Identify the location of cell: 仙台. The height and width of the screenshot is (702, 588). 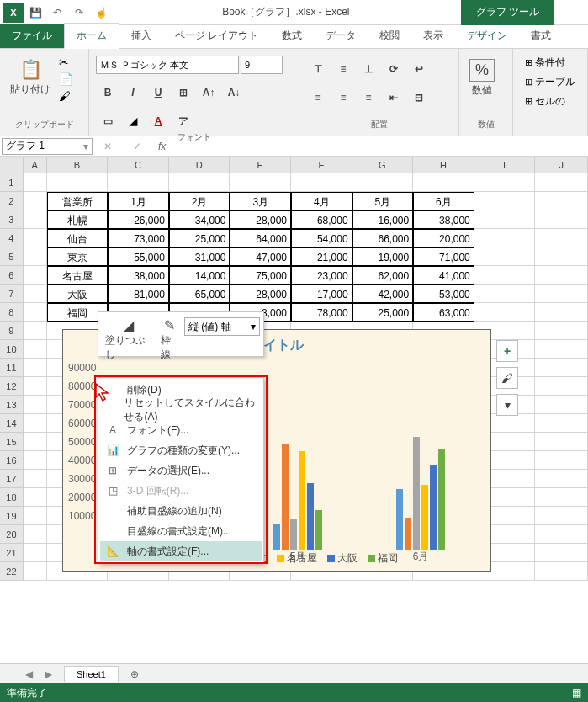
(77, 238).